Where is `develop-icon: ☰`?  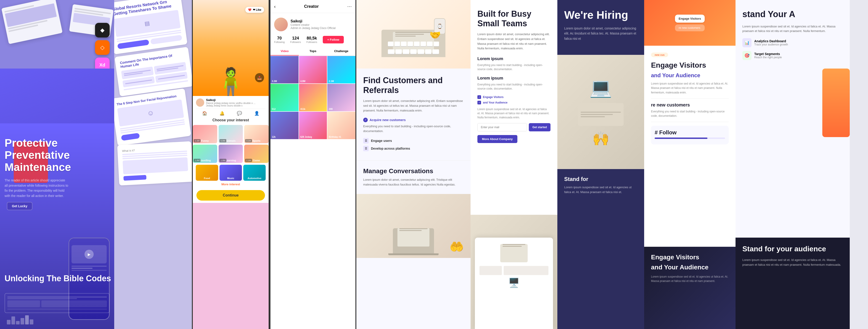
develop-icon: ☰ is located at coordinates (366, 148).